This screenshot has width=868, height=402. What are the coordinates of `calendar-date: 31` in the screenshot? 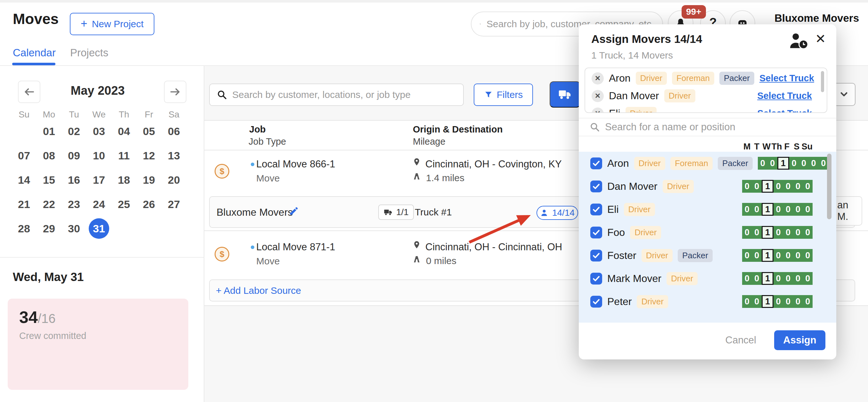 It's located at (99, 229).